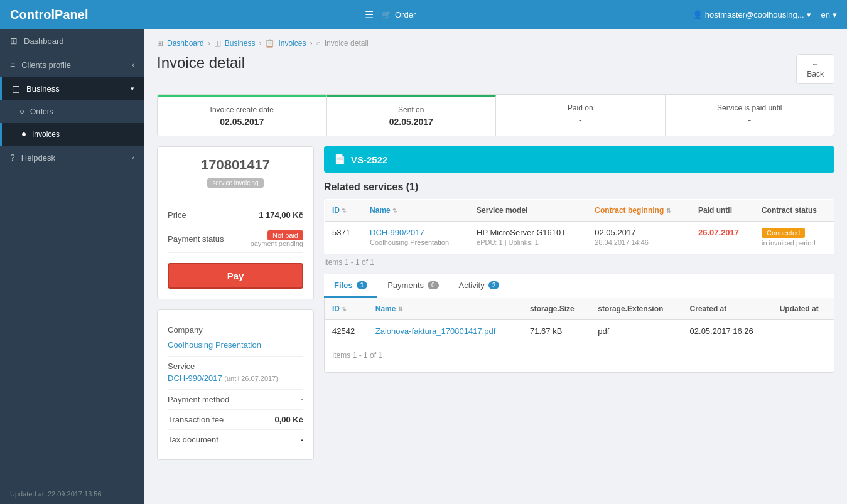 This screenshot has width=847, height=504. Describe the element at coordinates (416, 211) in the screenshot. I see `col-name: Name ⇅` at that location.